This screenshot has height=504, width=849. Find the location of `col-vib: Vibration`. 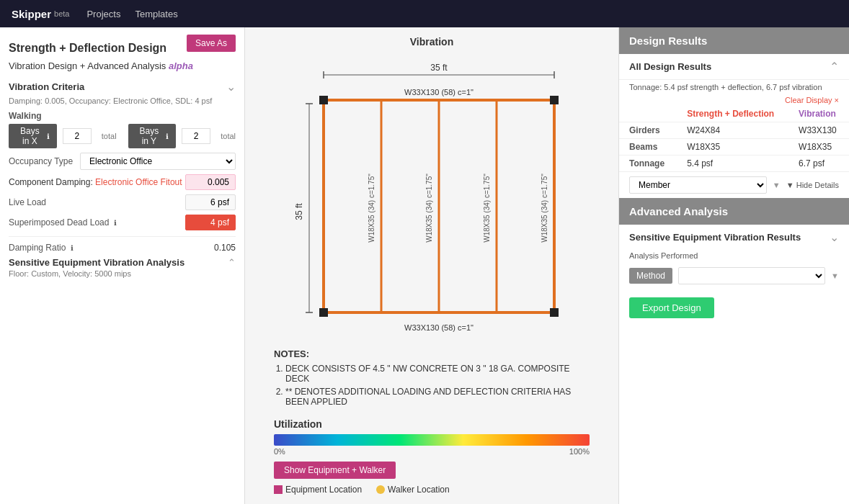

col-vib: Vibration is located at coordinates (819, 114).